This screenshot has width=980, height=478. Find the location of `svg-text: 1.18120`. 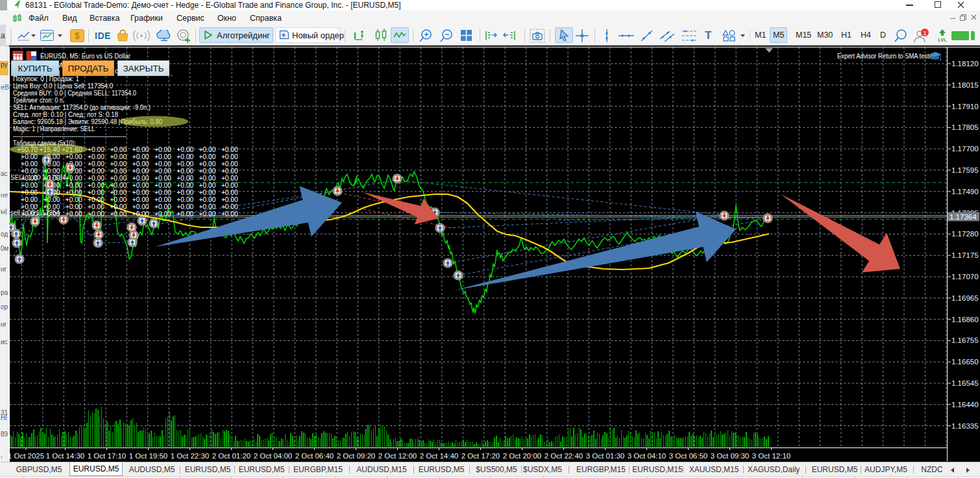

svg-text: 1.18120 is located at coordinates (965, 64).